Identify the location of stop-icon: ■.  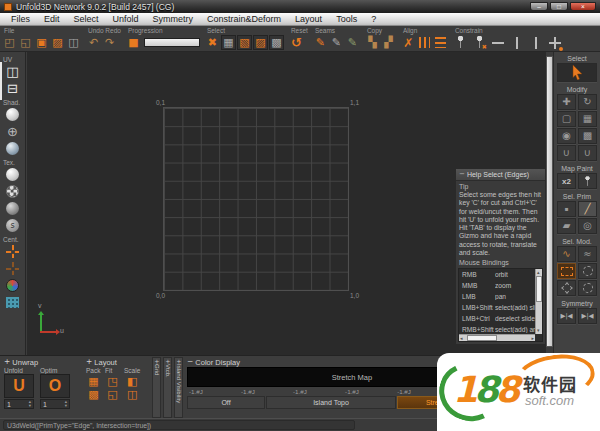
(134, 42).